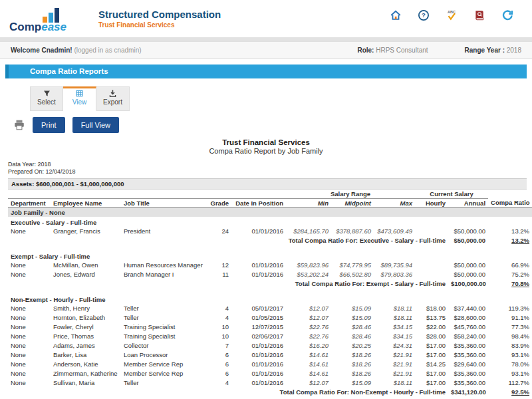 This screenshot has height=399, width=532. What do you see at coordinates (259, 203) in the screenshot?
I see `col-date-in-position: Date In Position` at bounding box center [259, 203].